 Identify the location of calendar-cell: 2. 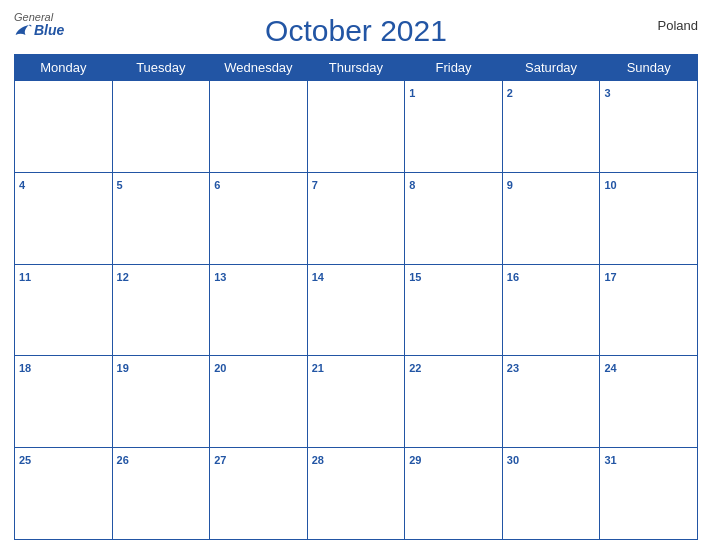
(551, 127).